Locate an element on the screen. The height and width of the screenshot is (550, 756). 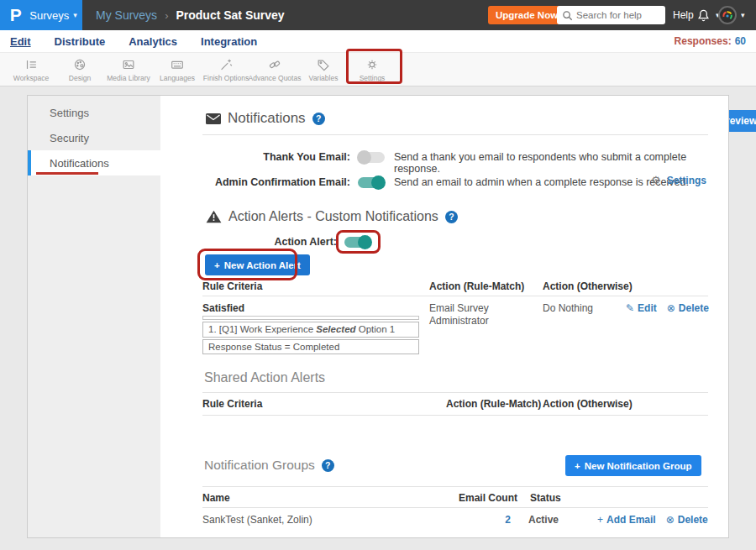
group-email-count: 2 is located at coordinates (496, 521).